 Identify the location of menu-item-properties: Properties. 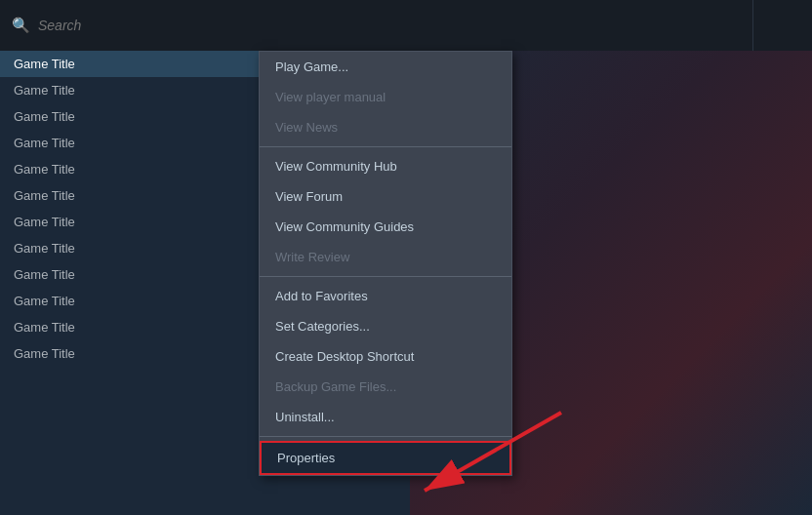
(386, 458).